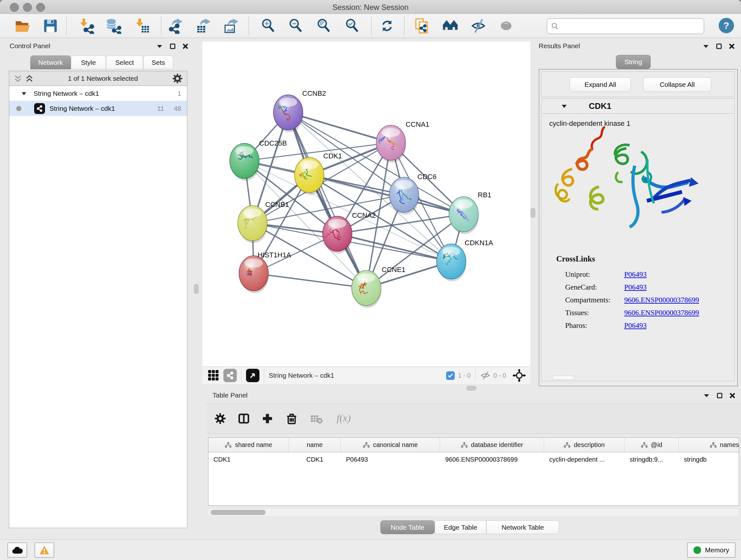  I want to click on create-column-plus-icon, so click(267, 419).